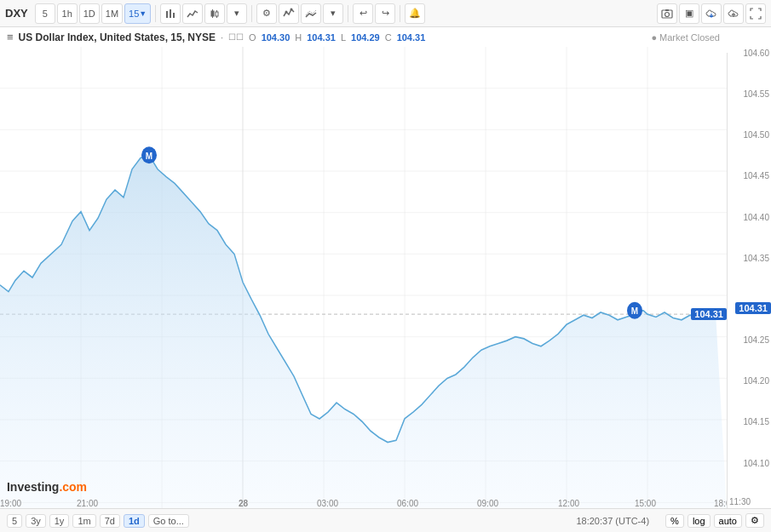 The image size is (771, 532). What do you see at coordinates (757, 175) in the screenshot?
I see `y-label-10445: 104.45` at bounding box center [757, 175].